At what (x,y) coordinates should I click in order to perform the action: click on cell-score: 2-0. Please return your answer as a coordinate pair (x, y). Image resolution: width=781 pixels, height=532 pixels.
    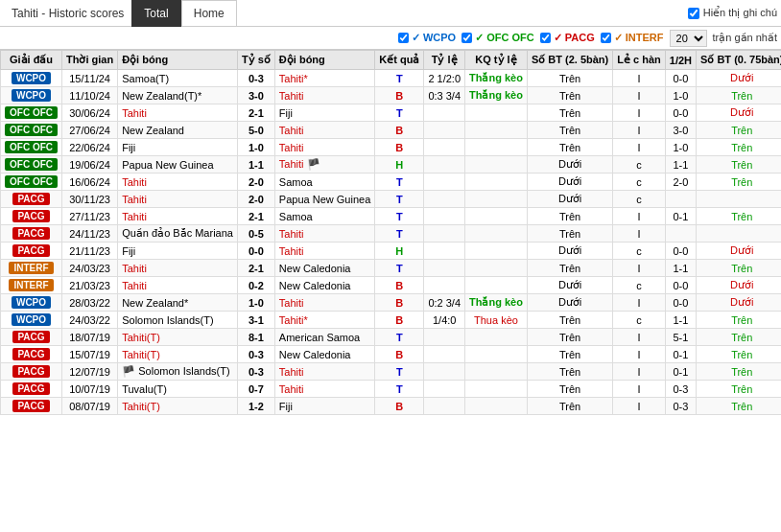
    Looking at the image, I should click on (255, 182).